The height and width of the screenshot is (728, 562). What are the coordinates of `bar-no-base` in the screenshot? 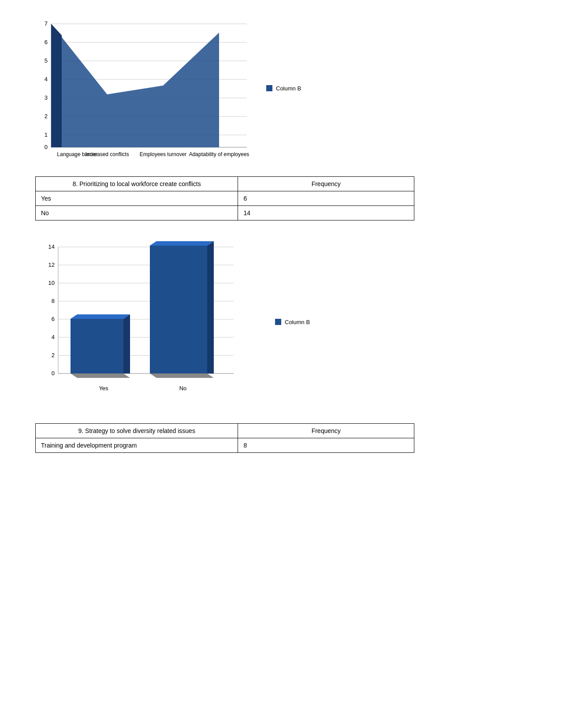 It's located at (182, 376).